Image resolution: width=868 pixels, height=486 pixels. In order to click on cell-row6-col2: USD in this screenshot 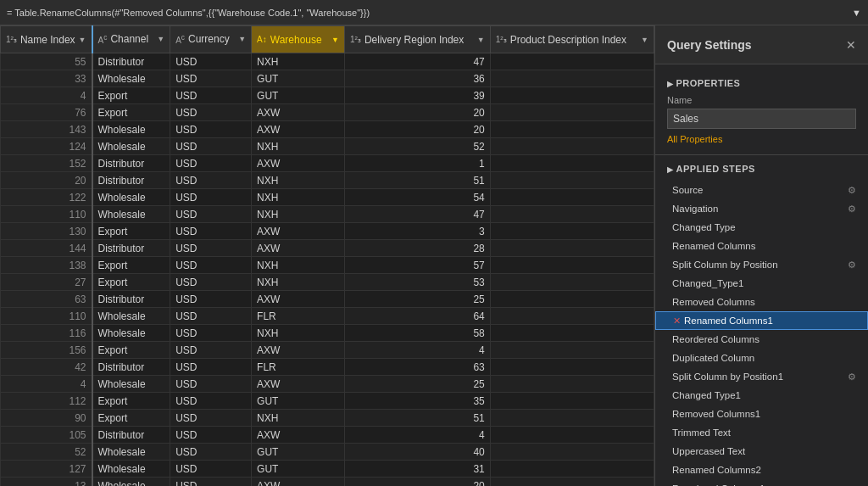, I will do `click(211, 164)`.